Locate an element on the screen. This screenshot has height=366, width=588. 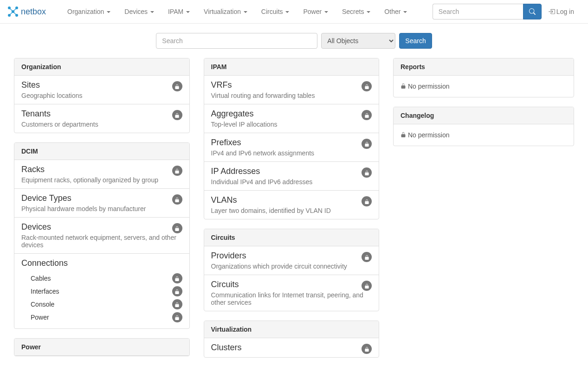
item-desc: Communication links for Internet transit… is located at coordinates (291, 299).